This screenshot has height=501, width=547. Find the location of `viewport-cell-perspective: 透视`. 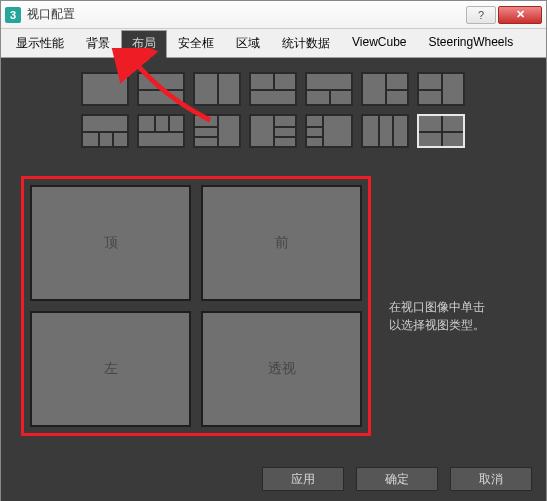

viewport-cell-perspective: 透视 is located at coordinates (282, 369).